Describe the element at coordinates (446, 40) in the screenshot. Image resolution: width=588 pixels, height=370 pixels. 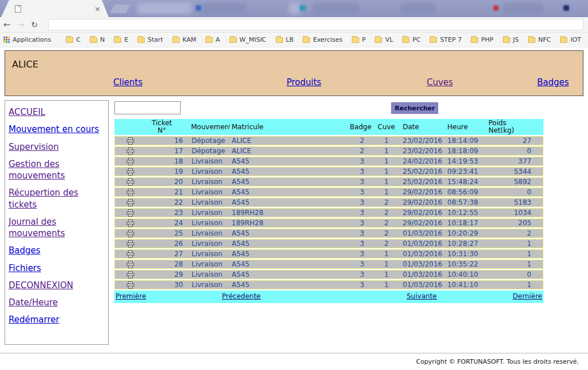
I see `bookmark-folder: STEP 7` at that location.